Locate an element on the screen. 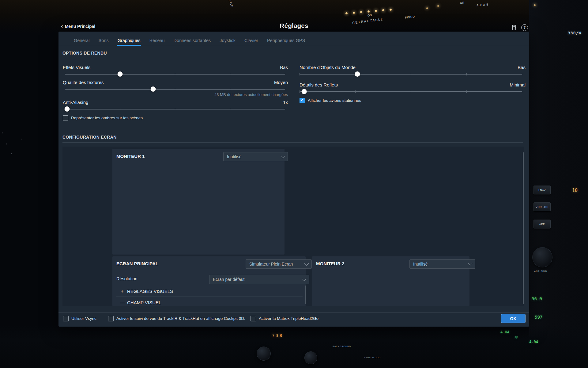 This screenshot has height=368, width=588. monitor2-title: MONITEUR 2 is located at coordinates (330, 264).